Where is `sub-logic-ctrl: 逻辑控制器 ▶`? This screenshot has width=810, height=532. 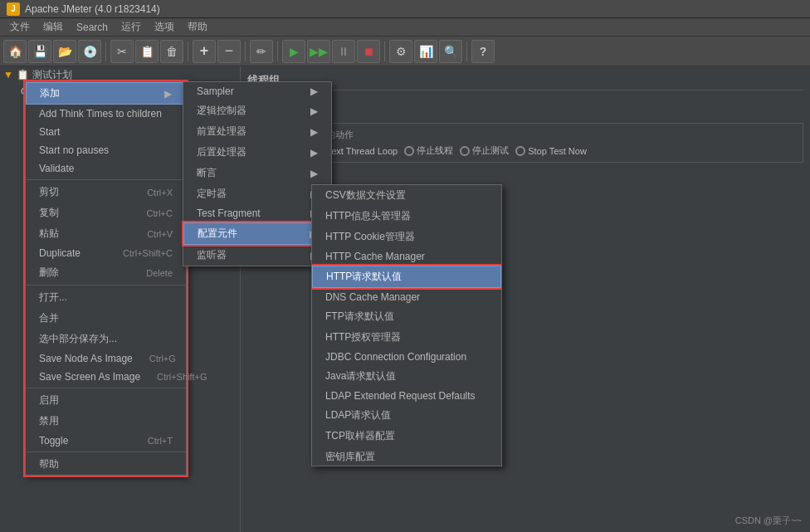
sub-logic-ctrl: 逻辑控制器 ▶ is located at coordinates (257, 111).